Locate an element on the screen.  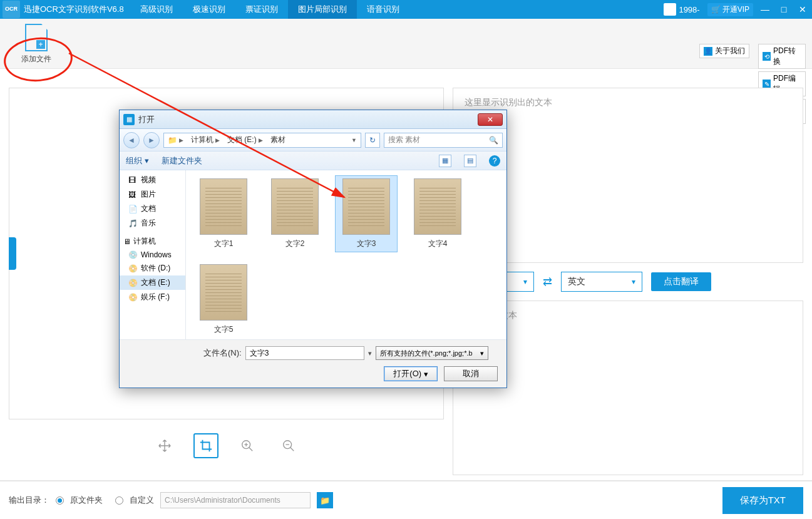
drive-icon: 📀 is located at coordinates (133, 297).